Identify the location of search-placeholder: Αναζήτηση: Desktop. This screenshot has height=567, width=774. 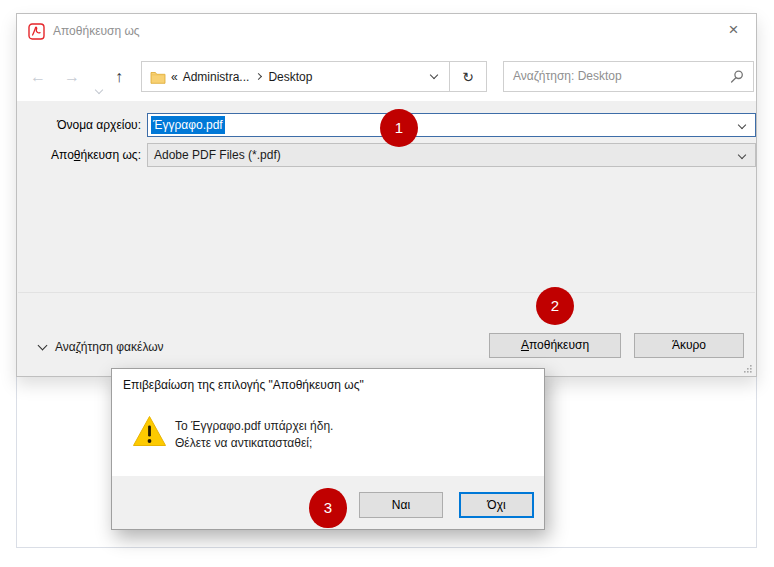
(568, 76).